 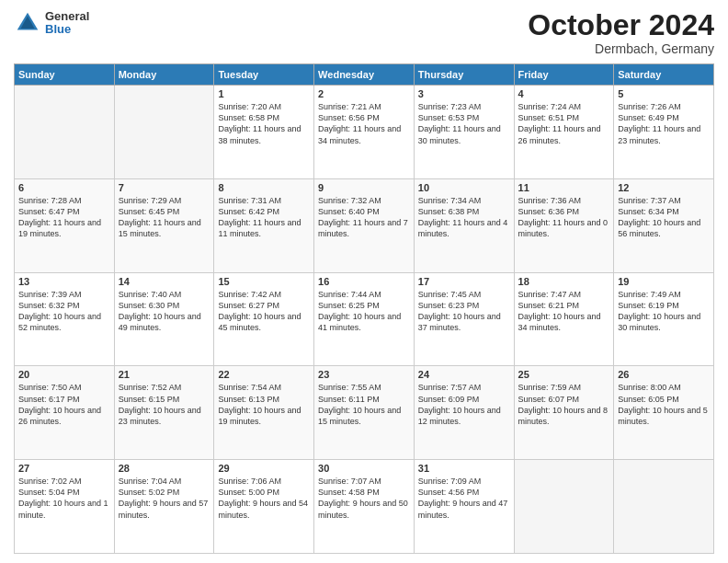 What do you see at coordinates (364, 319) in the screenshot?
I see `calendar-cell: 16Sunrise: 7:44 AMSunset: 6:25 PMDayligh…` at bounding box center [364, 319].